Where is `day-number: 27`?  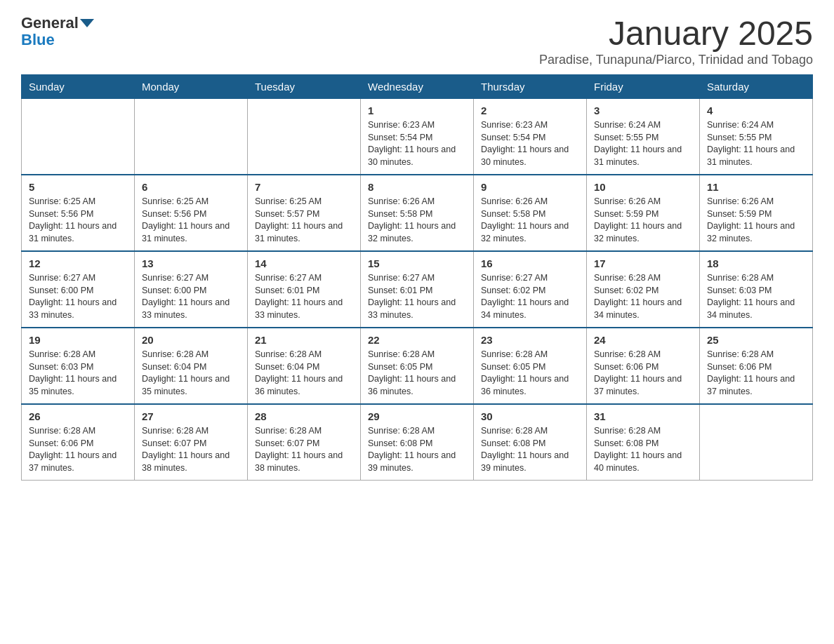
day-number: 27 is located at coordinates (191, 417).